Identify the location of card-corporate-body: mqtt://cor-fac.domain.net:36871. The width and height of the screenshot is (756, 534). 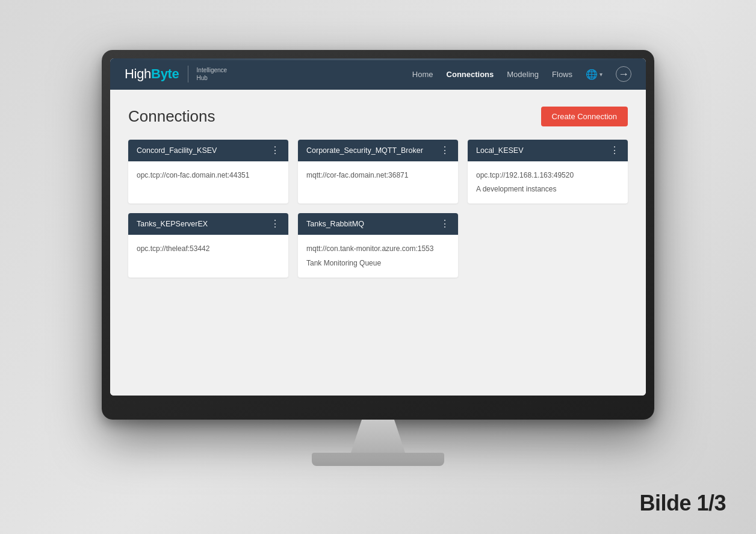
(378, 176).